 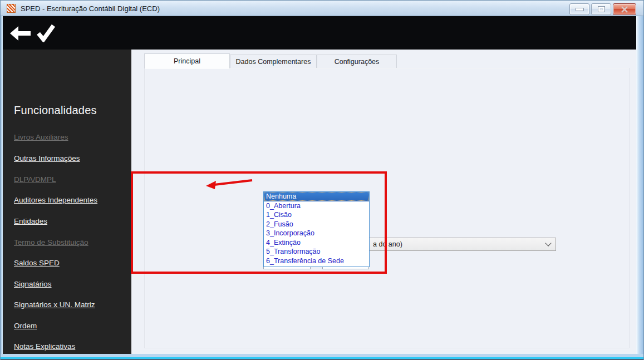 What do you see at coordinates (316, 262) in the screenshot?
I see `dropdown-option-transferencia-sede: 6_Transferência de Sede` at bounding box center [316, 262].